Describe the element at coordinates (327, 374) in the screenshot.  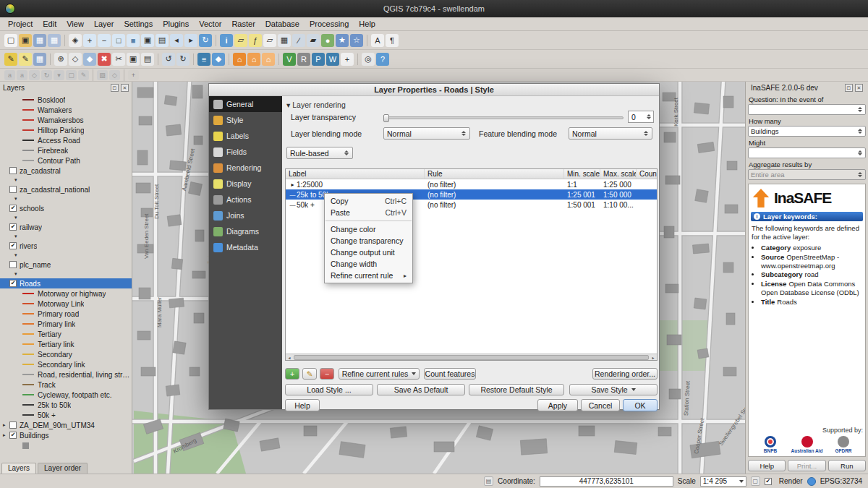
I see `remove-rule-button: −` at that location.